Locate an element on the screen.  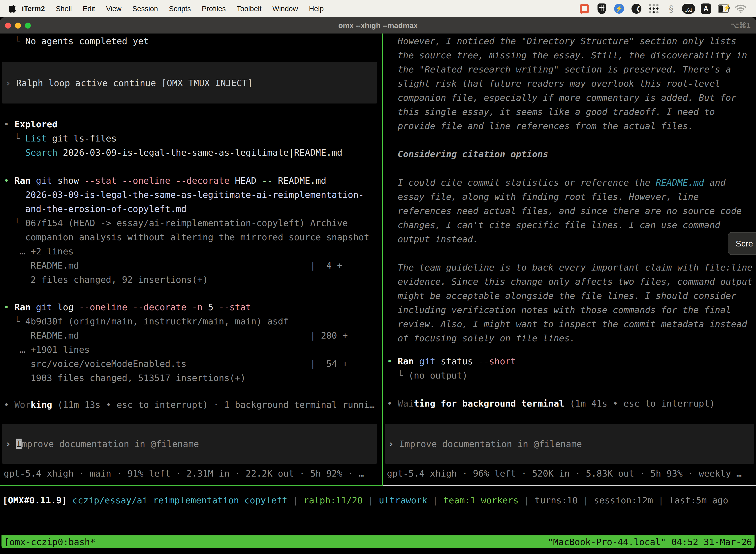
menu-item-iterm2: iTerm2 is located at coordinates (34, 9).